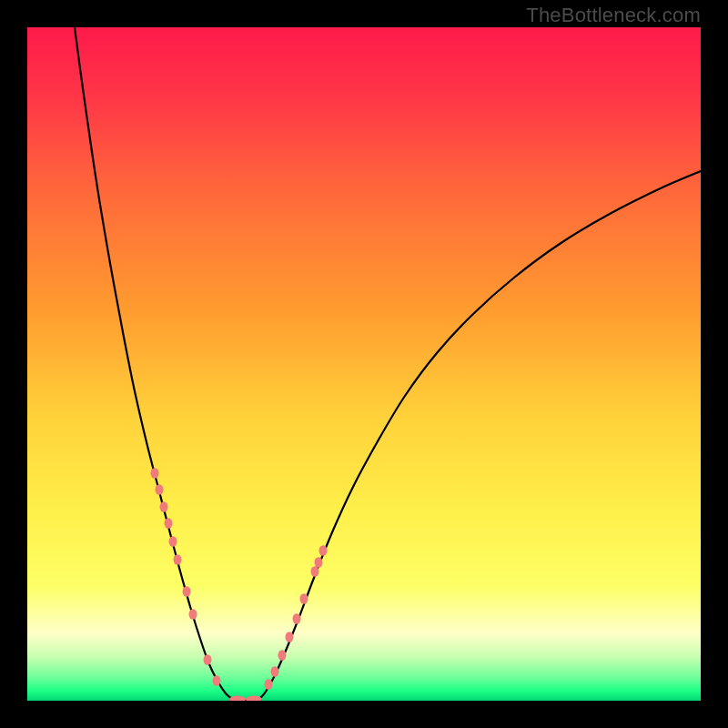 The image size is (728, 728). What do you see at coordinates (613, 15) in the screenshot?
I see `watermark-text: TheBottleneck.com` at bounding box center [613, 15].